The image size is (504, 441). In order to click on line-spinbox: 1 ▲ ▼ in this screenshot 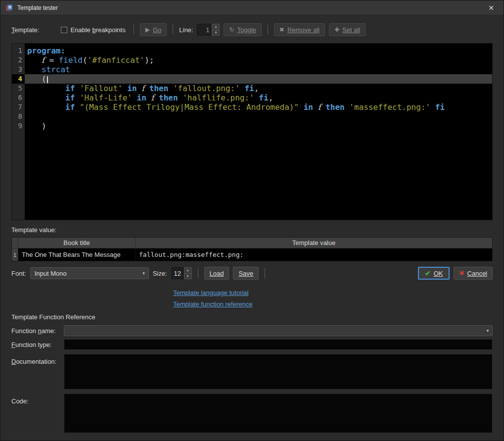, I will do `click(208, 30)`.